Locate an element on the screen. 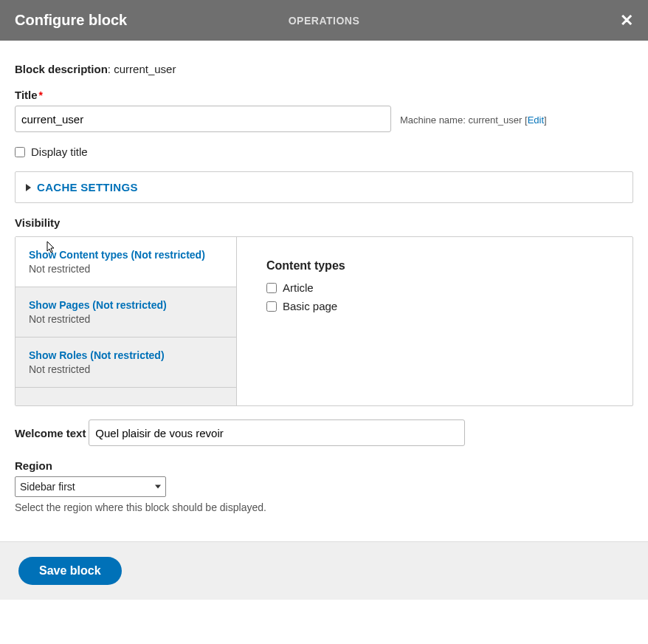  content-type-article-checkbox is located at coordinates (272, 288).